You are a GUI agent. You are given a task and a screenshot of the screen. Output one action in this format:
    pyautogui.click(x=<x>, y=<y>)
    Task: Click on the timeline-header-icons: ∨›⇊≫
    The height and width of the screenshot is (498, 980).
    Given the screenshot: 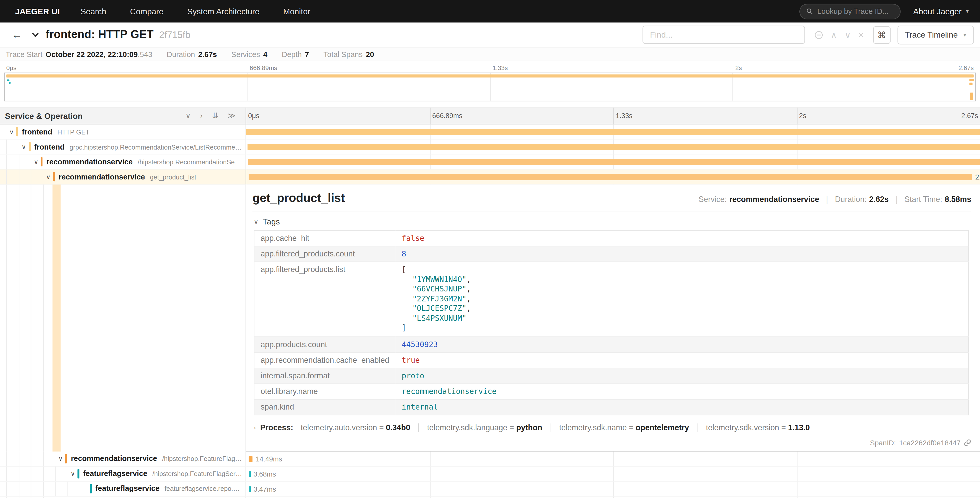 What is the action you would take?
    pyautogui.click(x=211, y=116)
    